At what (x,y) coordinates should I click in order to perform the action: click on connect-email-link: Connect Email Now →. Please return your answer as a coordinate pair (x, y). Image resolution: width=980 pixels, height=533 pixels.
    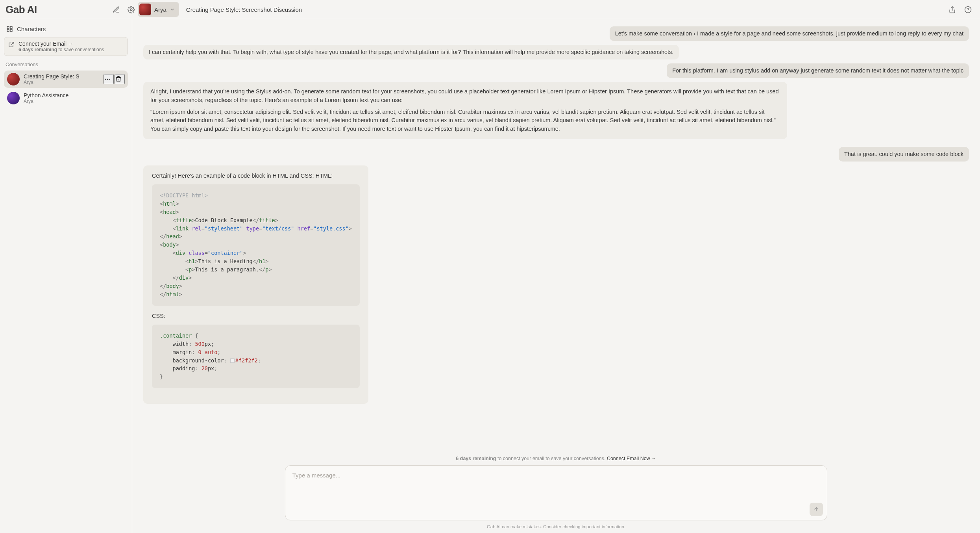
    Looking at the image, I should click on (632, 459).